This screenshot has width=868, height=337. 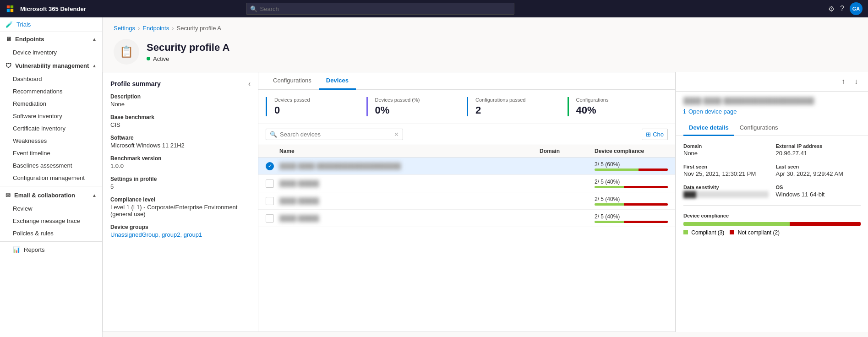 What do you see at coordinates (156, 28) in the screenshot?
I see `breadcrumb-endpoints: Endpoints` at bounding box center [156, 28].